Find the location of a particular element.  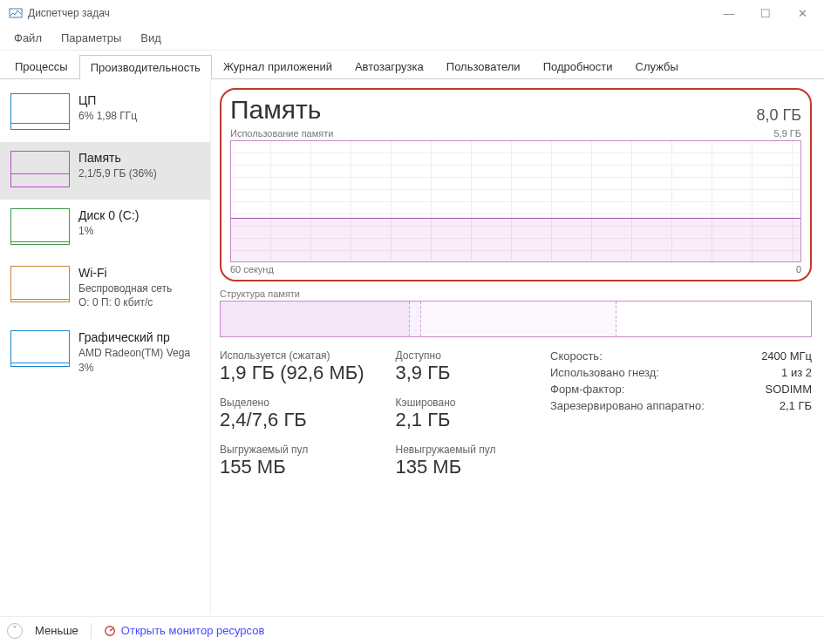

menu-view: Вид is located at coordinates (151, 38).